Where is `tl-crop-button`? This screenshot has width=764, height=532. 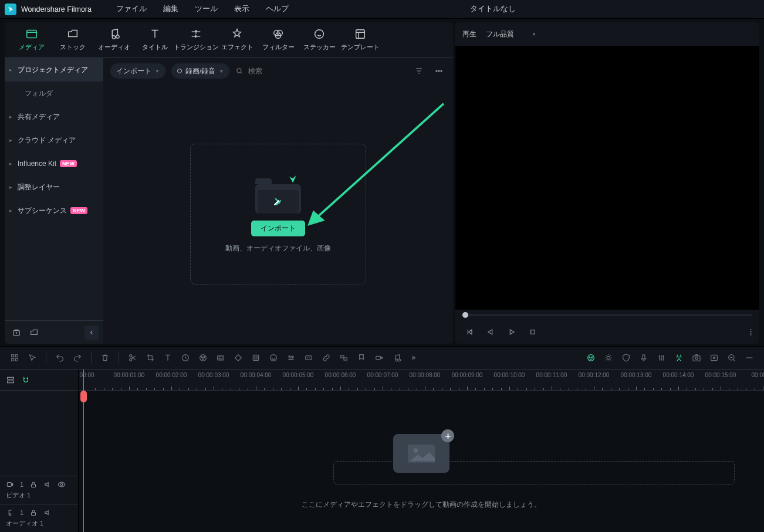
tl-crop-button is located at coordinates (150, 358).